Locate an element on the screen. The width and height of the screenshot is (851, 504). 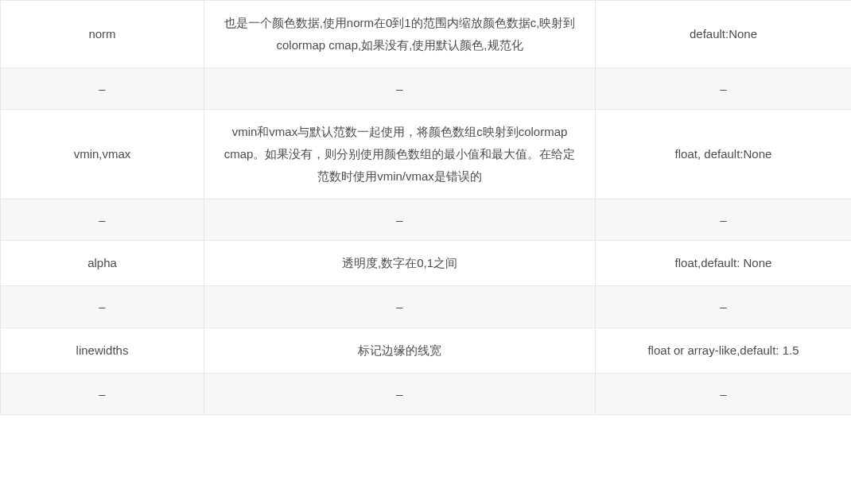
param-type-cell: float or array-like,default: 1.5 is located at coordinates (724, 350).